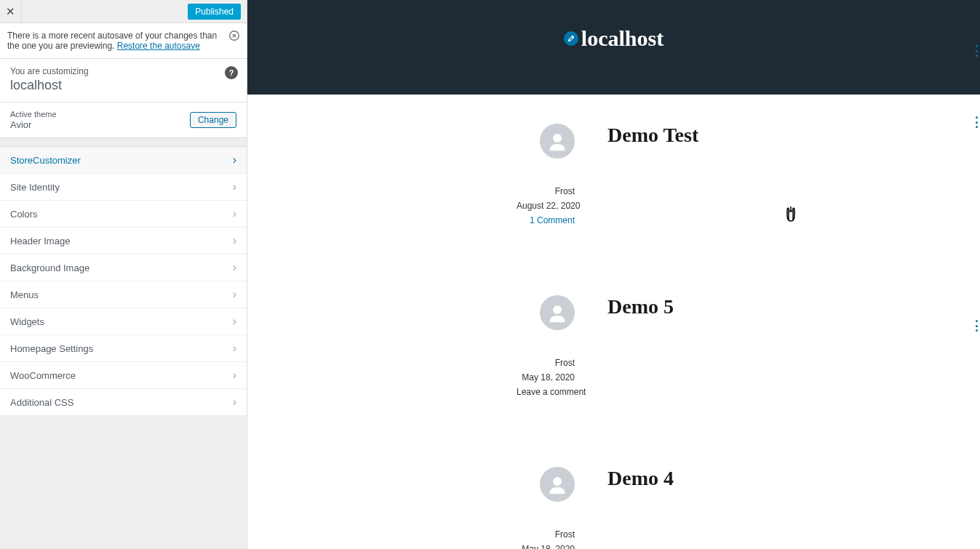  What do you see at coordinates (124, 295) in the screenshot?
I see `menu-item-menus: Menus›` at bounding box center [124, 295].